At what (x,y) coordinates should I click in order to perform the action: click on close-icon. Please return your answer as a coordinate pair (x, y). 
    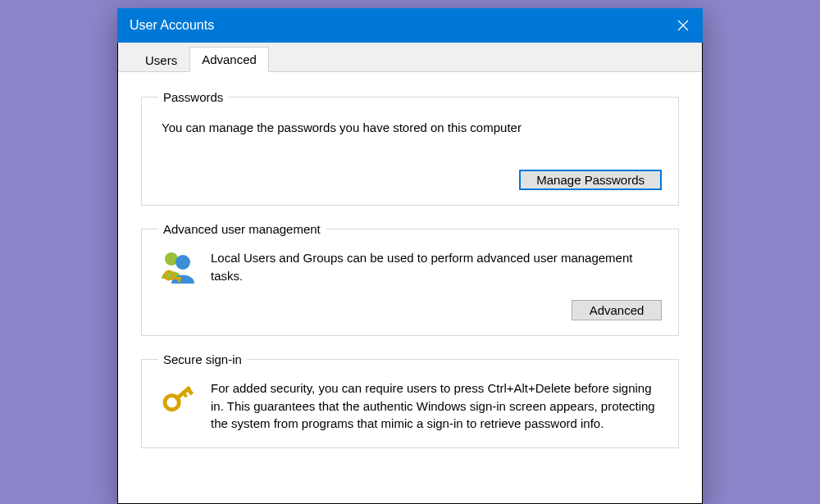
    Looking at the image, I should click on (683, 25).